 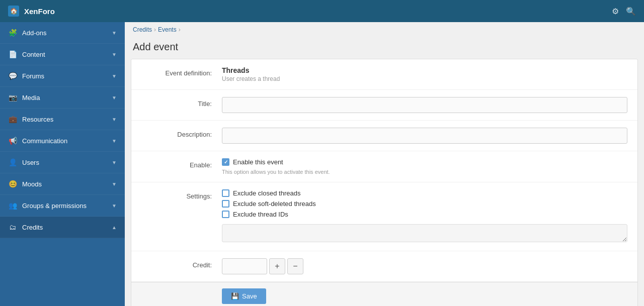 What do you see at coordinates (384, 294) in the screenshot?
I see `form-actions: 💾 Save` at bounding box center [384, 294].